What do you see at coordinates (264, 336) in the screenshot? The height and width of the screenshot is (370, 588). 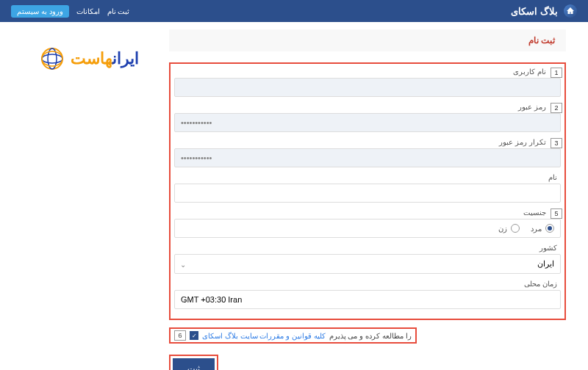 I see `terms-link: کلیه قوانین و مقررات سایت بلاگ اسکای` at bounding box center [264, 336].